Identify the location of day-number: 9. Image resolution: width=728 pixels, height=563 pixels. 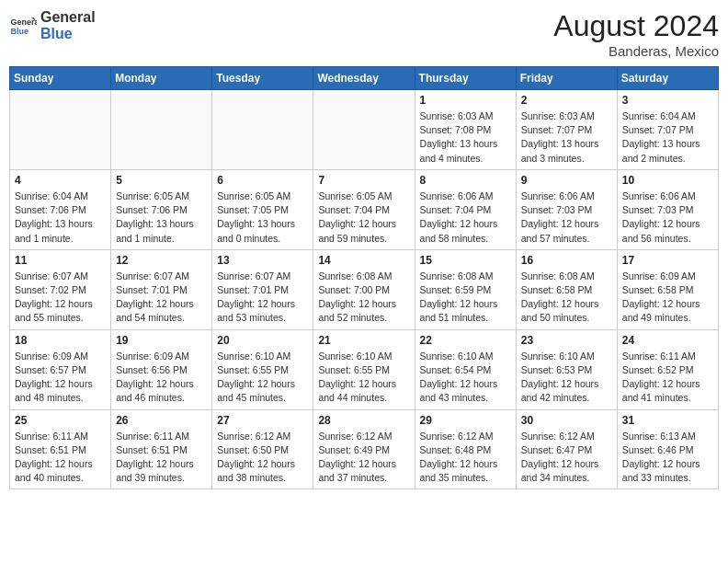
(566, 180).